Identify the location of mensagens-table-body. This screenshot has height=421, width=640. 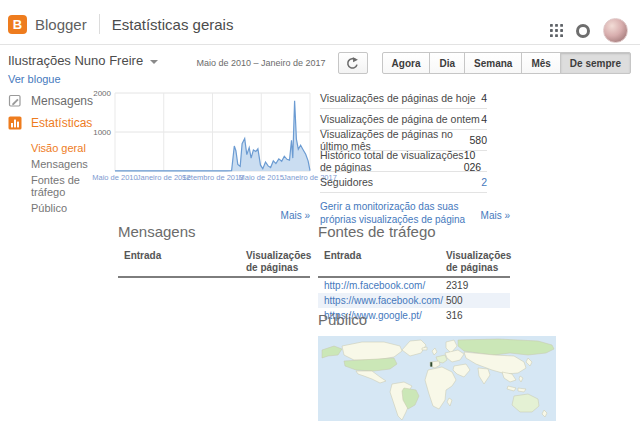
(214, 289).